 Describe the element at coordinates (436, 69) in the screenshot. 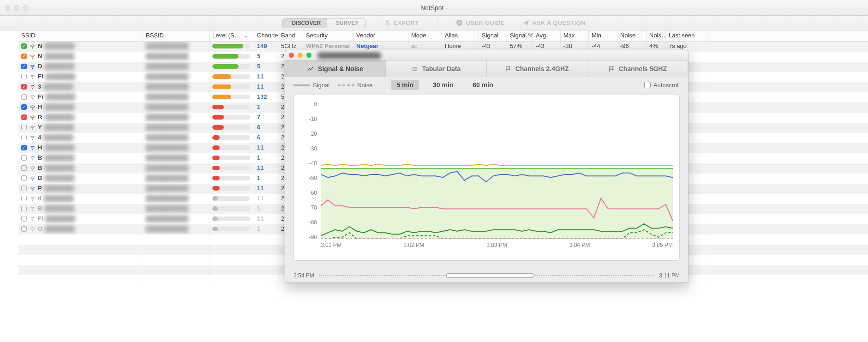

I see `tab-tabular: Tabular Data` at that location.